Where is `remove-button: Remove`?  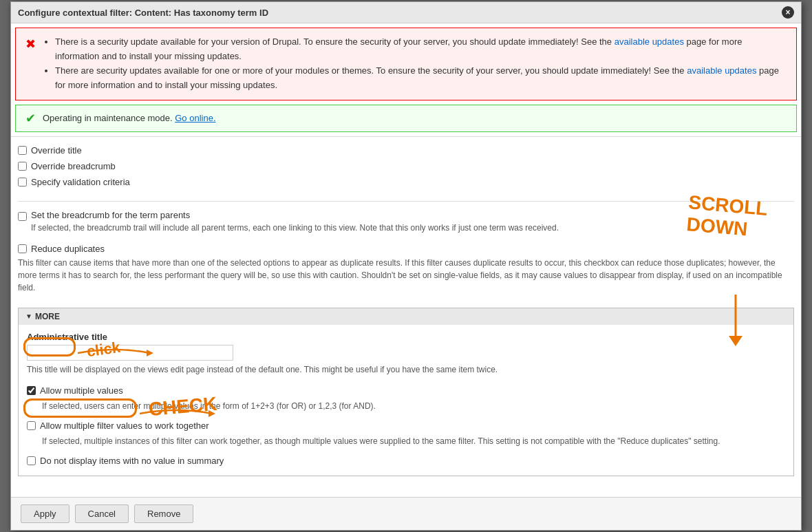
remove-button: Remove is located at coordinates (164, 513).